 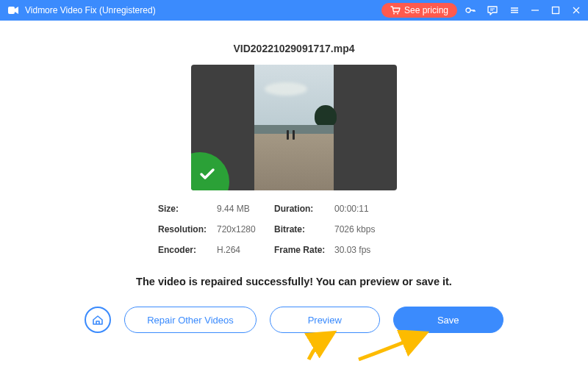 What do you see at coordinates (492, 10) in the screenshot?
I see `feedback-icon` at bounding box center [492, 10].